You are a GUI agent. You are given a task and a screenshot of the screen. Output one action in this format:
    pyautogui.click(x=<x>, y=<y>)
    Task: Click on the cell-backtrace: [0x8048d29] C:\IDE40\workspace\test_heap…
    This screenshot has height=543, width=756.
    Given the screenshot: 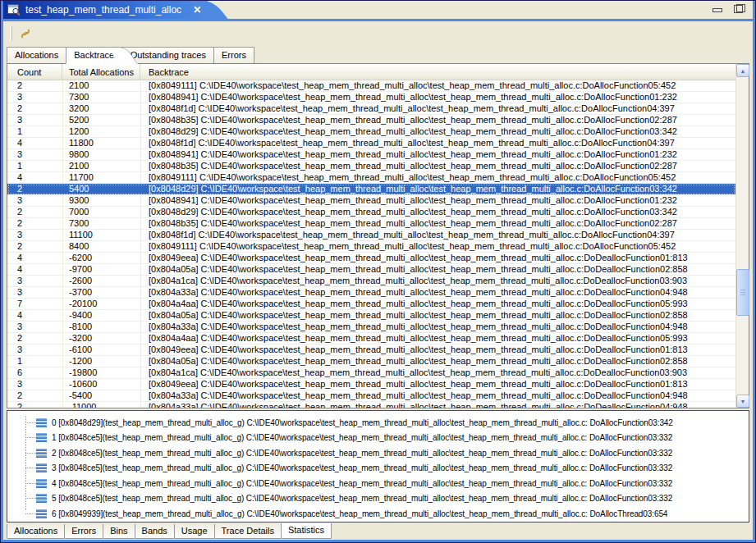 What is the action you would take?
    pyautogui.click(x=438, y=212)
    